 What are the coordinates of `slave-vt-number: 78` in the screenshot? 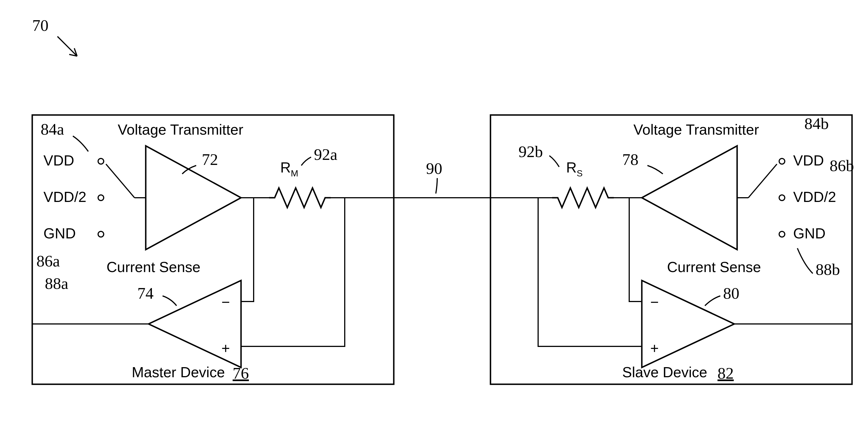 It's located at (630, 160).